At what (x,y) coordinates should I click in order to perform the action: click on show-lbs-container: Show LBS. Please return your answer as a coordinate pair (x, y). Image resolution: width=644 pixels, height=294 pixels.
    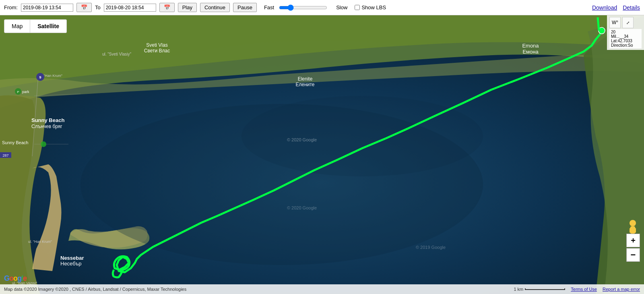
    Looking at the image, I should click on (370, 7).